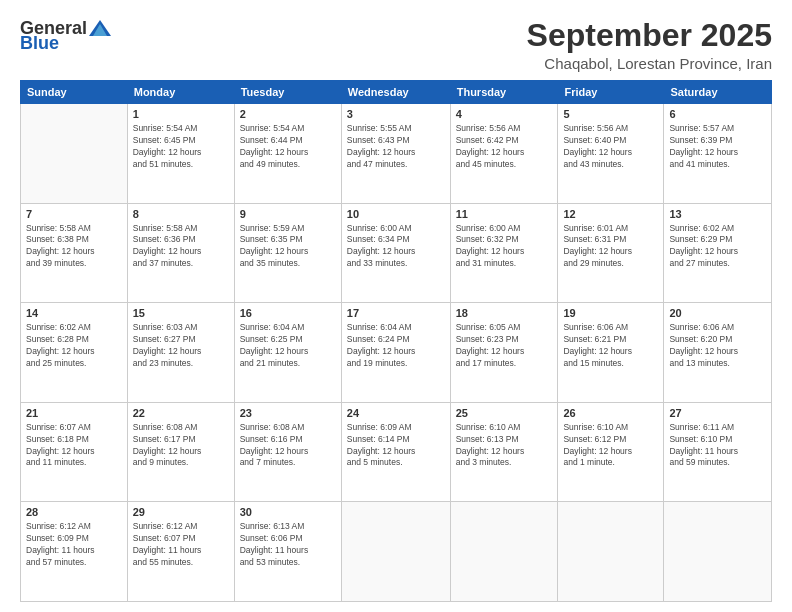 This screenshot has width=792, height=612. What do you see at coordinates (610, 114) in the screenshot?
I see `day-number: 5` at bounding box center [610, 114].